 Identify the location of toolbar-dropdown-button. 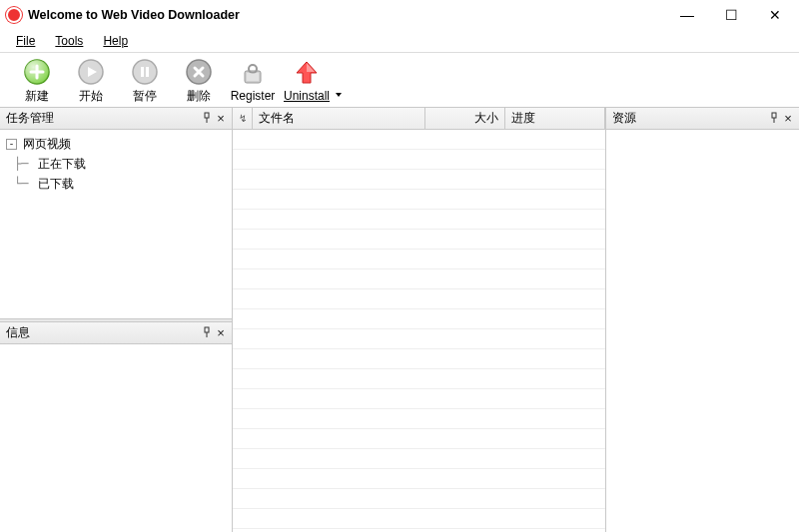
(339, 81).